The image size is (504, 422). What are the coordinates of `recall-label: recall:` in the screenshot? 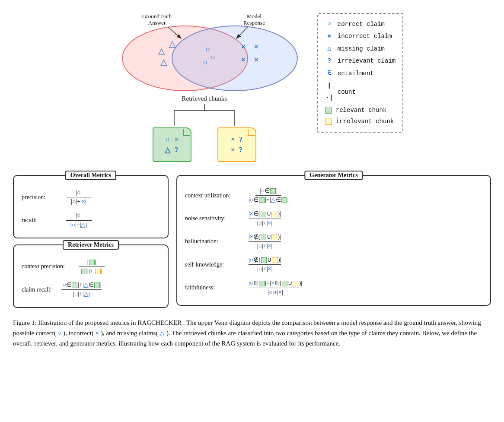 It's located at (41, 220).